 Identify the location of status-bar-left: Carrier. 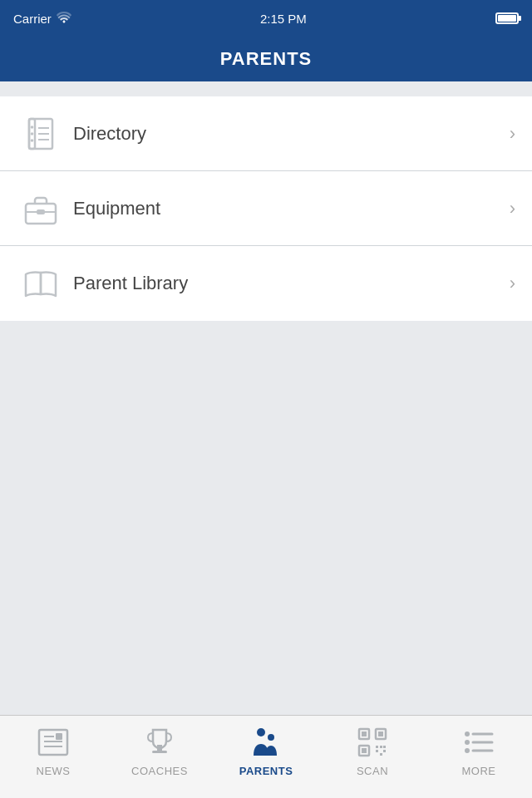
(42, 18).